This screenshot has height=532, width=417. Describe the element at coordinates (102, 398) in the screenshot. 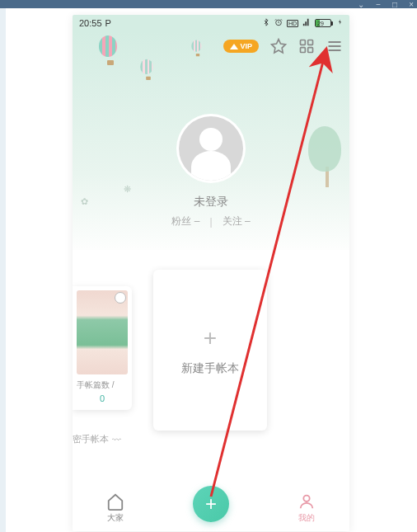

I see `notebook-stat-count: 0` at that location.